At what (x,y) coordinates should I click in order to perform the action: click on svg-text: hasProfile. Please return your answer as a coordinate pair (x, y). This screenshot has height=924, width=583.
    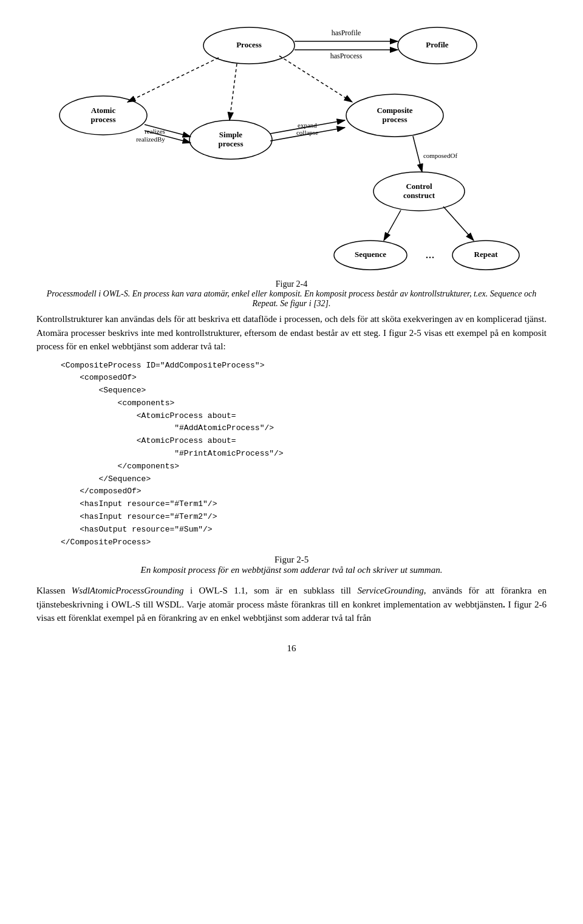
    Looking at the image, I should click on (346, 33).